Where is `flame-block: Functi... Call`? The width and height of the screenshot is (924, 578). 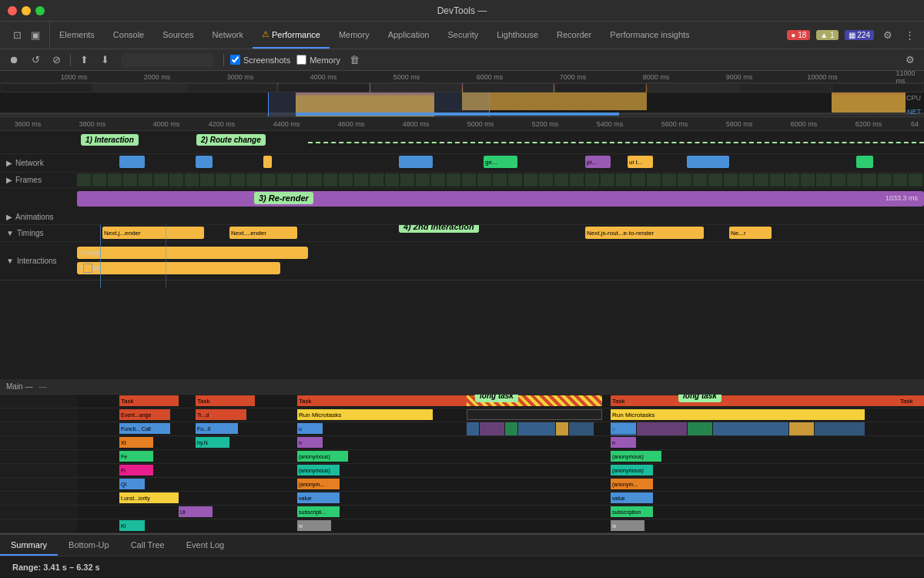
flame-block: Functi... Call is located at coordinates (145, 428).